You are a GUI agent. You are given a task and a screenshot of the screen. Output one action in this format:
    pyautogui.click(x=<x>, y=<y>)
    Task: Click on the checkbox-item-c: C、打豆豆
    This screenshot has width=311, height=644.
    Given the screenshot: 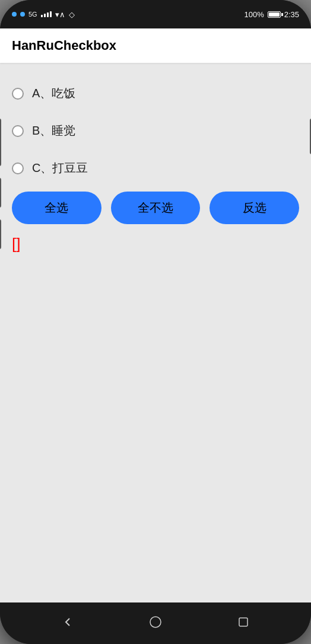 What is the action you would take?
    pyautogui.click(x=156, y=168)
    